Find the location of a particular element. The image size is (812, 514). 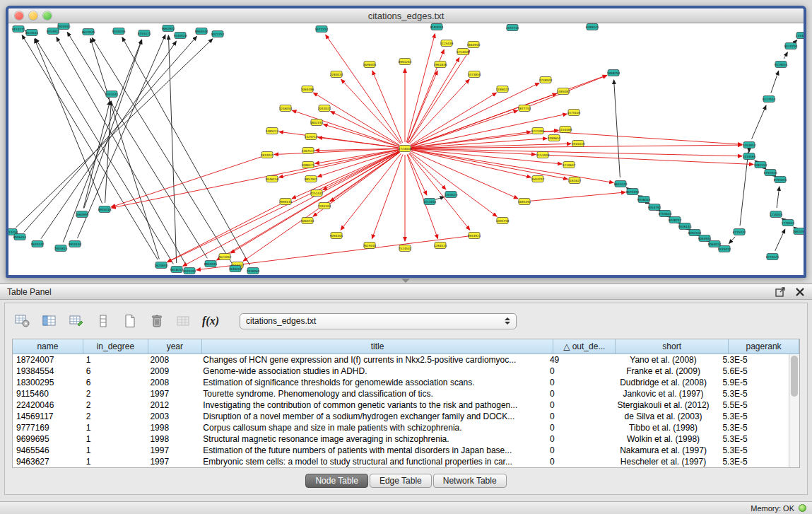

graph-node: 1485212 is located at coordinates (273, 132).